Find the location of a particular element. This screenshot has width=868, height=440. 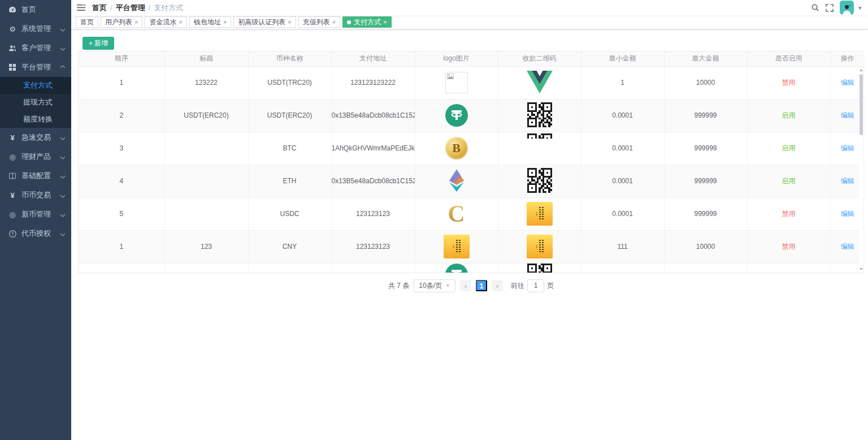

sidebar-item-system-manage: ⚙系统管理 is located at coordinates (36, 29).